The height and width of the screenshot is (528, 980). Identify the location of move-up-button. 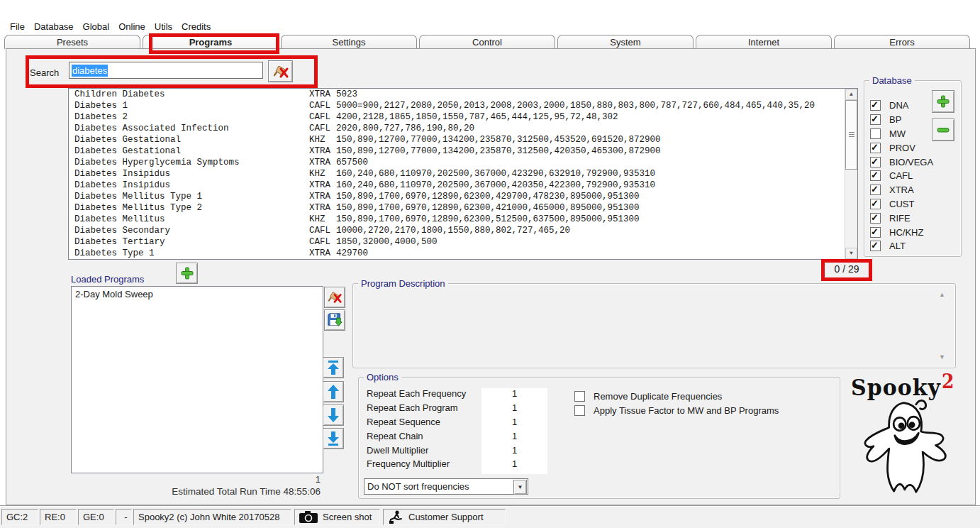
(333, 392).